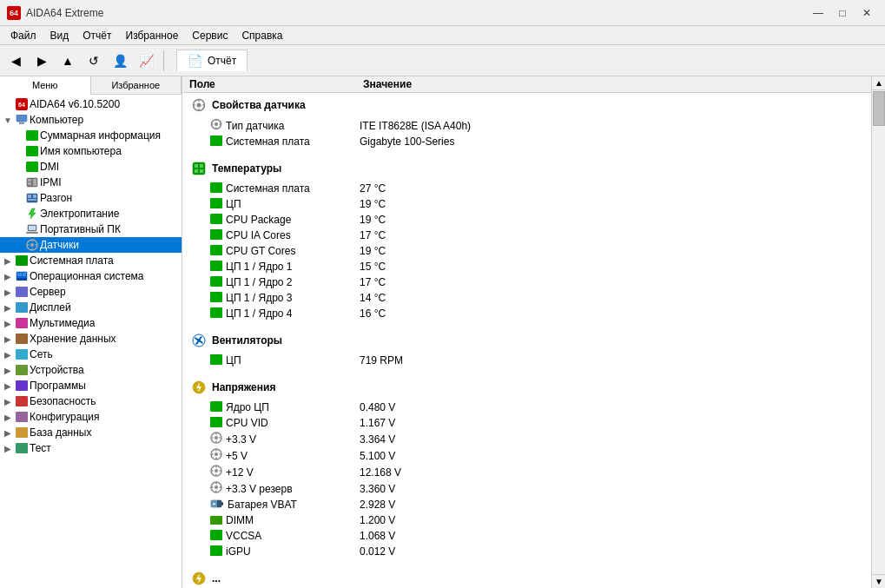 This screenshot has width=885, height=588. What do you see at coordinates (90, 339) in the screenshot?
I see `tree-storage: ▶ Хранение данных` at bounding box center [90, 339].